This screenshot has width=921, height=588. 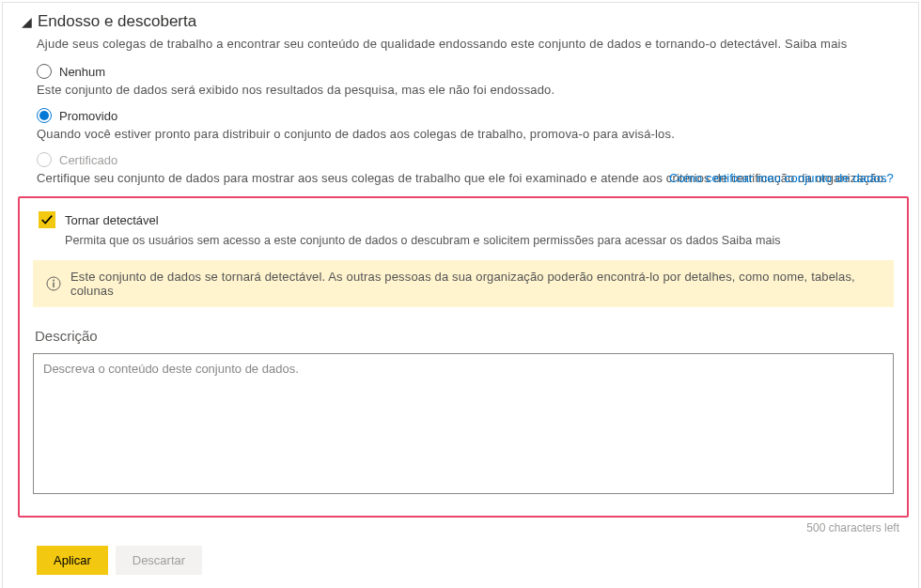 What do you see at coordinates (83, 71) in the screenshot?
I see `radio-label-none: Nenhum` at bounding box center [83, 71].